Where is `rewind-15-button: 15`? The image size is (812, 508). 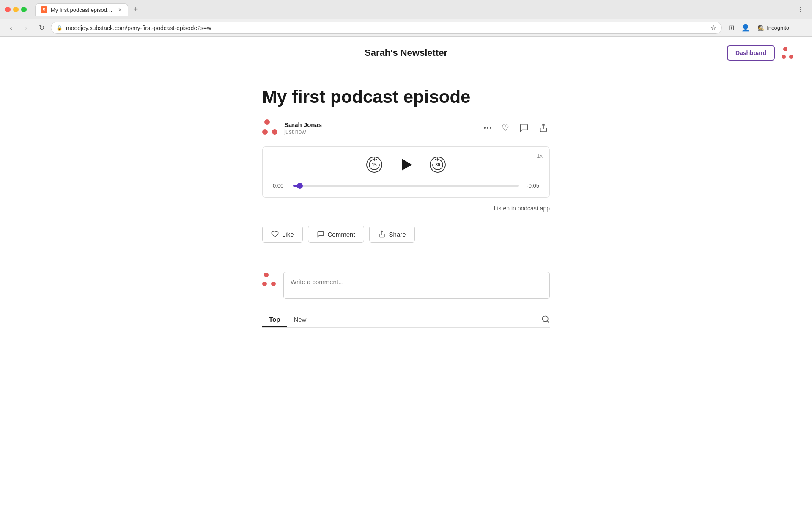
rewind-15-button: 15 is located at coordinates (374, 165).